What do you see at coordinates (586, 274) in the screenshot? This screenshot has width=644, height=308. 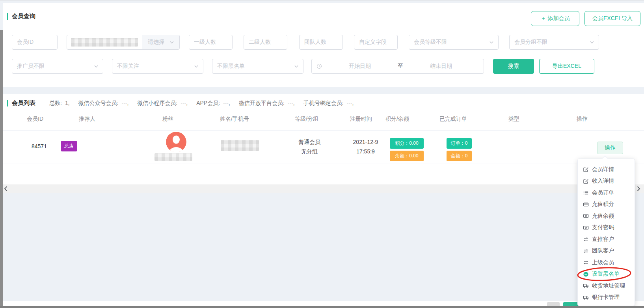 I see `minus-circle-icon` at bounding box center [586, 274].